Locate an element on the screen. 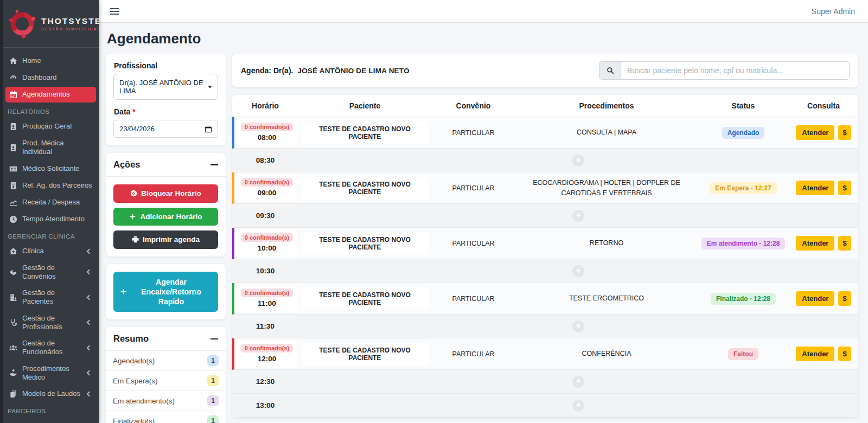  sidebar-item-label: Procedimentos Médico is located at coordinates (53, 373).